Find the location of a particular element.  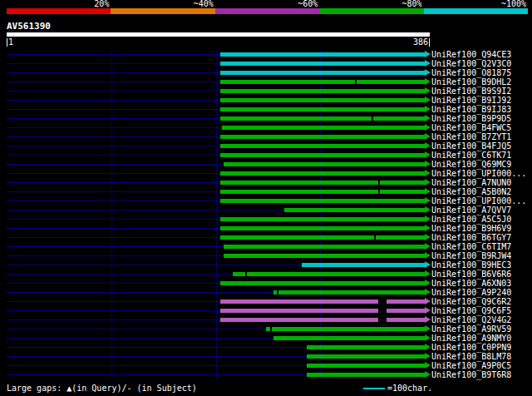

hit-label: UniRef100_B7ZYT1 is located at coordinates (471, 136).